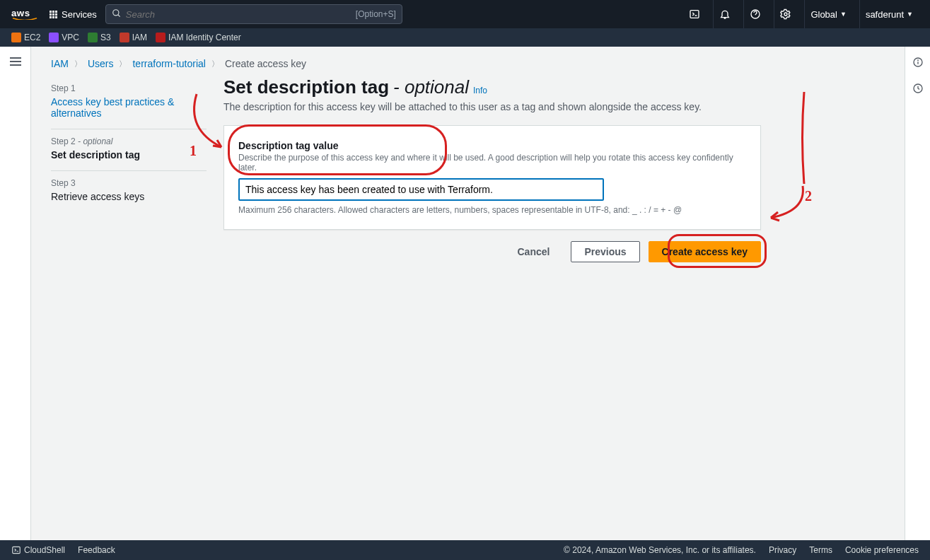 The height and width of the screenshot is (560, 930). I want to click on cloudshell-icon, so click(694, 14).